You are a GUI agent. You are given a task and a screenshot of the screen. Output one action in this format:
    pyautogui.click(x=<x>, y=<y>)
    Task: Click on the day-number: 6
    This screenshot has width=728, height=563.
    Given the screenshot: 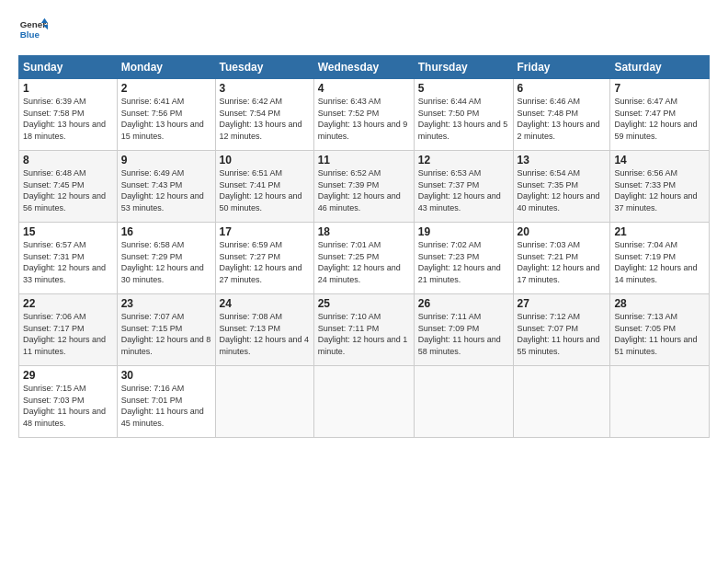 What is the action you would take?
    pyautogui.click(x=563, y=88)
    